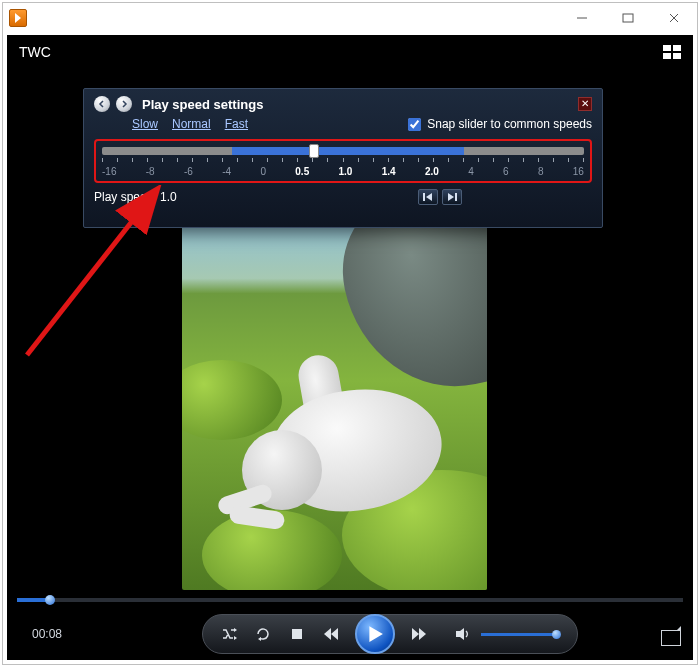  What do you see at coordinates (102, 104) in the screenshot?
I see `panel-back-button` at bounding box center [102, 104].